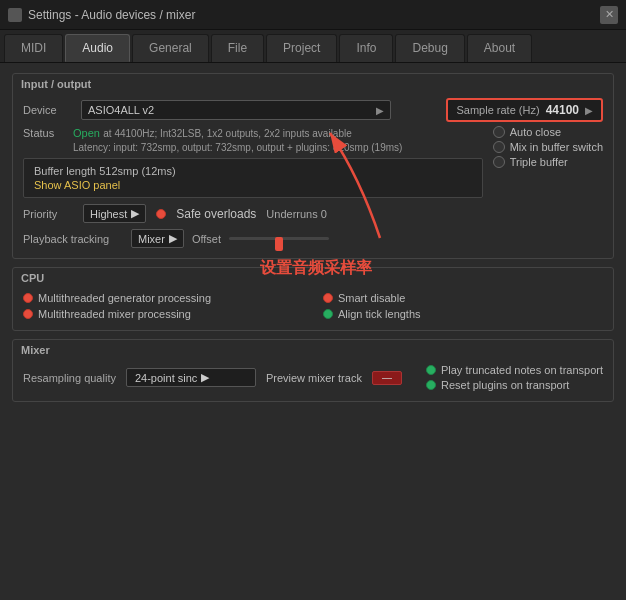  Describe the element at coordinates (28, 314) in the screenshot. I see `multithreaded-mix-radio` at that location.